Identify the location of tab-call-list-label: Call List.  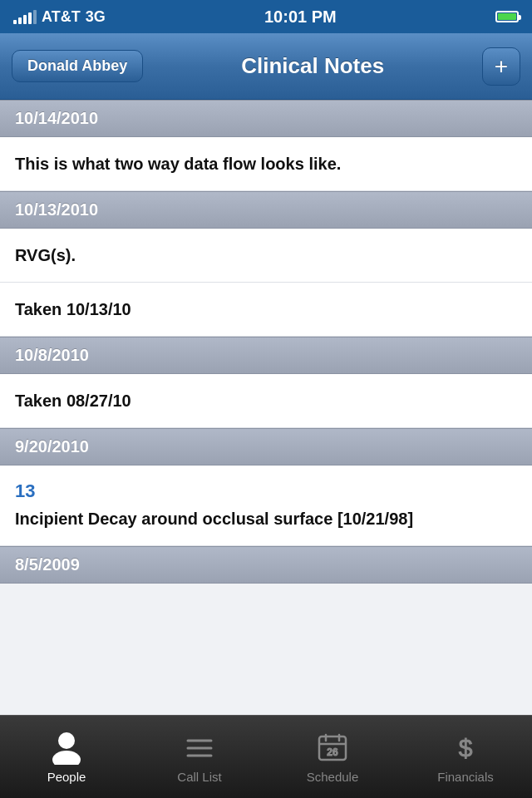
(200, 776).